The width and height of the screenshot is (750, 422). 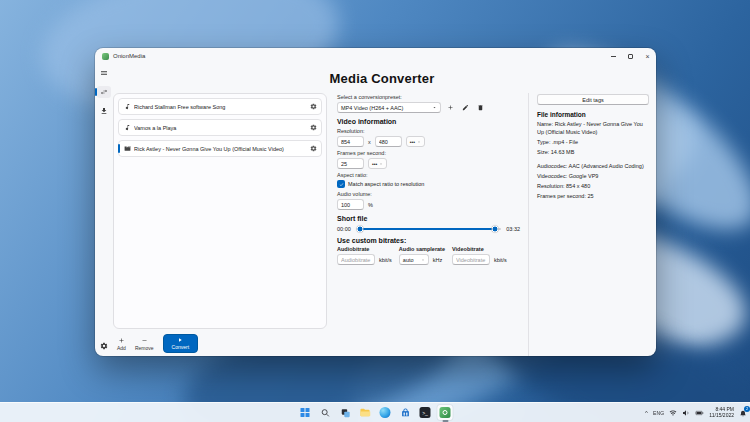 What do you see at coordinates (673, 413) in the screenshot?
I see `wifi-icon` at bounding box center [673, 413].